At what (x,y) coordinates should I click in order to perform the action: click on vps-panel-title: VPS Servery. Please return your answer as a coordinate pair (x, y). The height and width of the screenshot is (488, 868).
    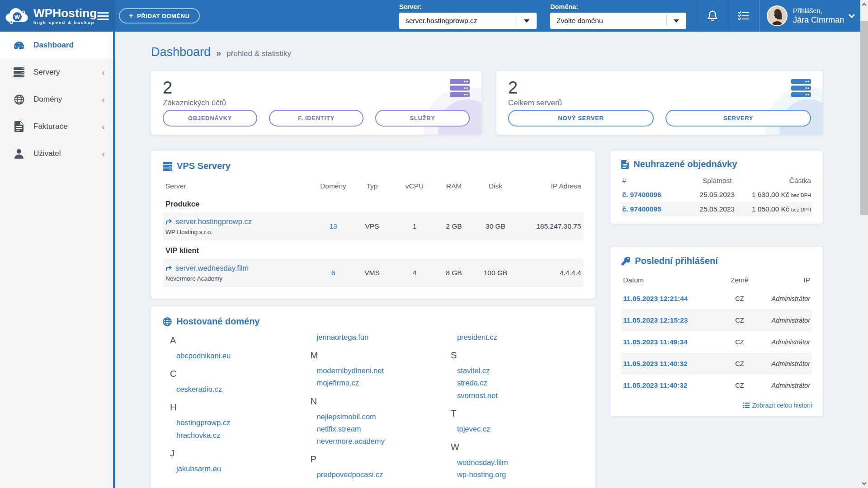
    Looking at the image, I should click on (203, 166).